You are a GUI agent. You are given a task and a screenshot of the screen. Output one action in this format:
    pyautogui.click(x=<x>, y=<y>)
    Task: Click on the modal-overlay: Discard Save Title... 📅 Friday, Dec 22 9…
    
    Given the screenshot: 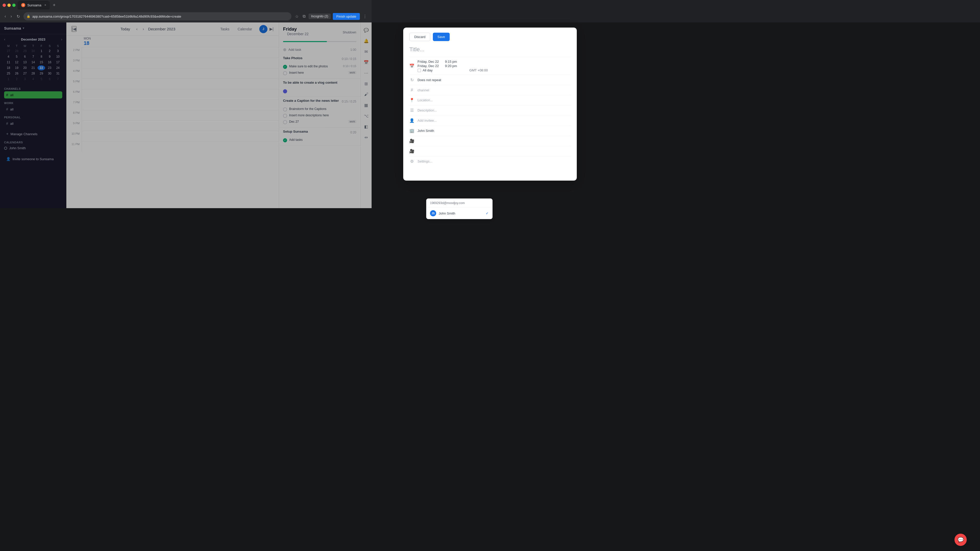 What is the action you would take?
    pyautogui.click(x=186, y=115)
    